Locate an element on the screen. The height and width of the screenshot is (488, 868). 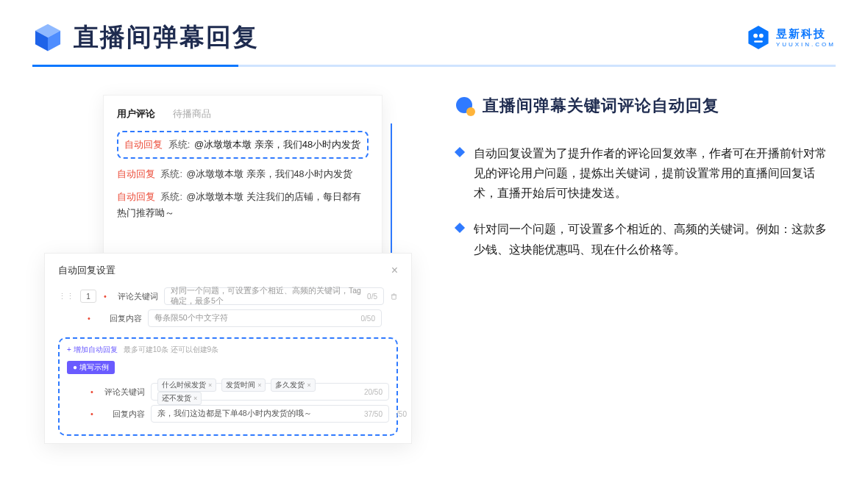
comments-card: 用户评论 待播商品 自动回复 系统: @冰墩墩本墩 亲亲，我们48小时内发货 自… is located at coordinates (243, 178).